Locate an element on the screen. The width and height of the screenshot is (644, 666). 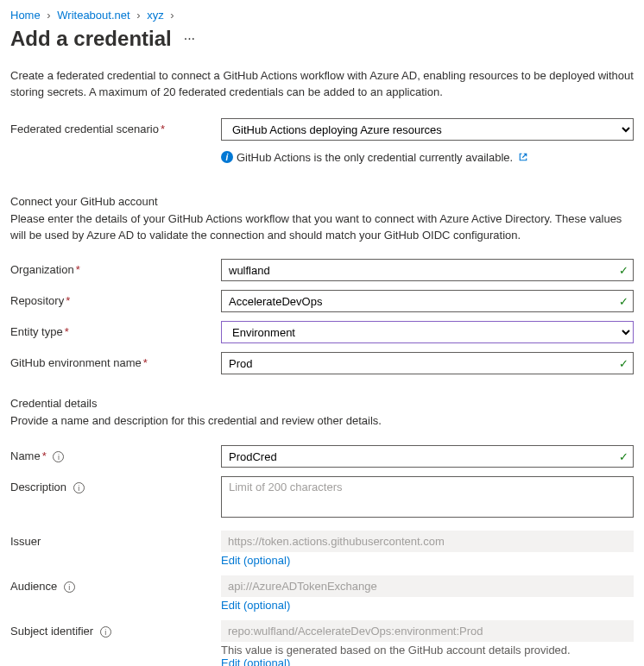
breadcrumb-writeabout: Writeabout.net is located at coordinates (93, 16).